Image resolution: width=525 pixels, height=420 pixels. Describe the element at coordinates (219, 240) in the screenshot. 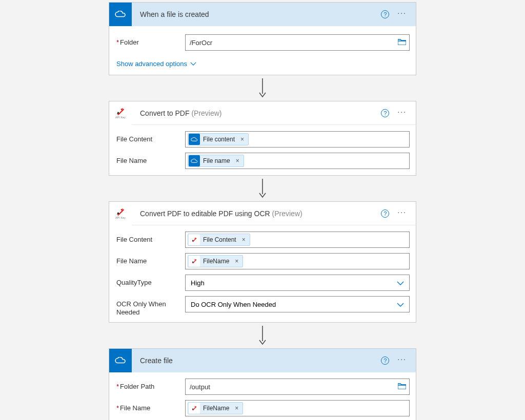

I see `dynamic-token: File Content ×` at that location.